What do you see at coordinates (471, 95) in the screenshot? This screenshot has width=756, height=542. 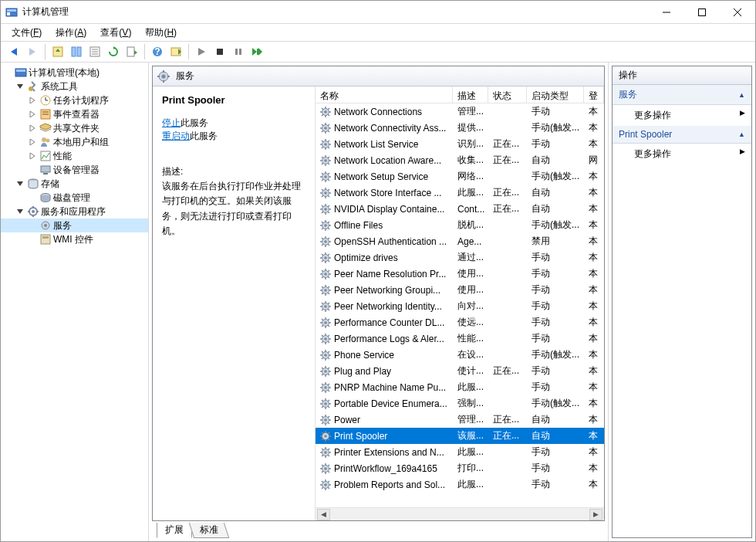 I see `column-desc: 描述` at bounding box center [471, 95].